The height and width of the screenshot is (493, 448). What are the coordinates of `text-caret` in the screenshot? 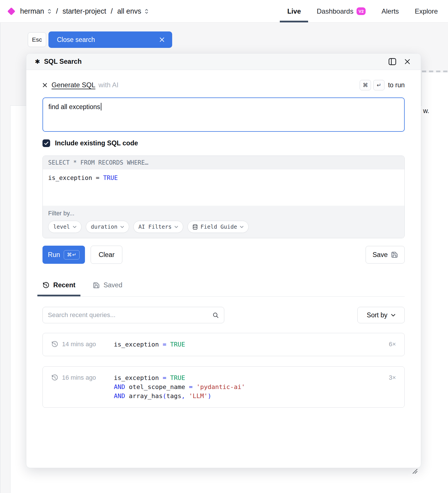 It's located at (101, 107).